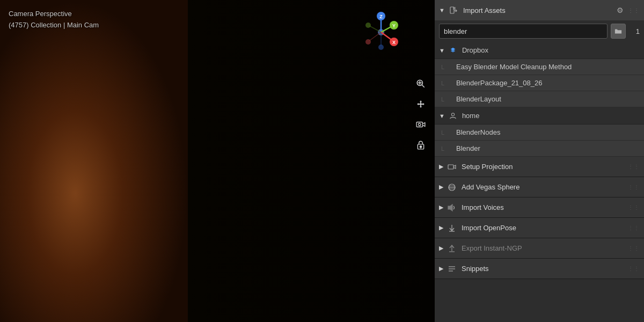 This screenshot has width=644, height=322. I want to click on zoom-tool, so click(421, 84).